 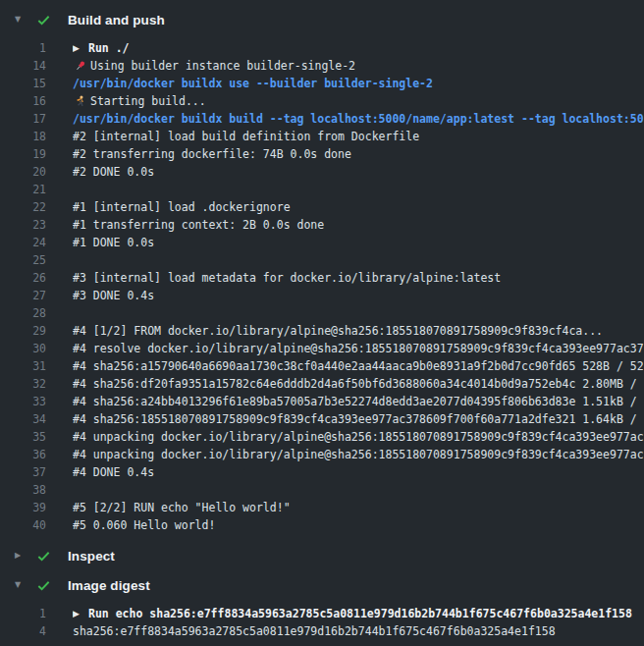 I want to click on log-line: 22#1 [internal] load .dockerignore, so click(x=322, y=207).